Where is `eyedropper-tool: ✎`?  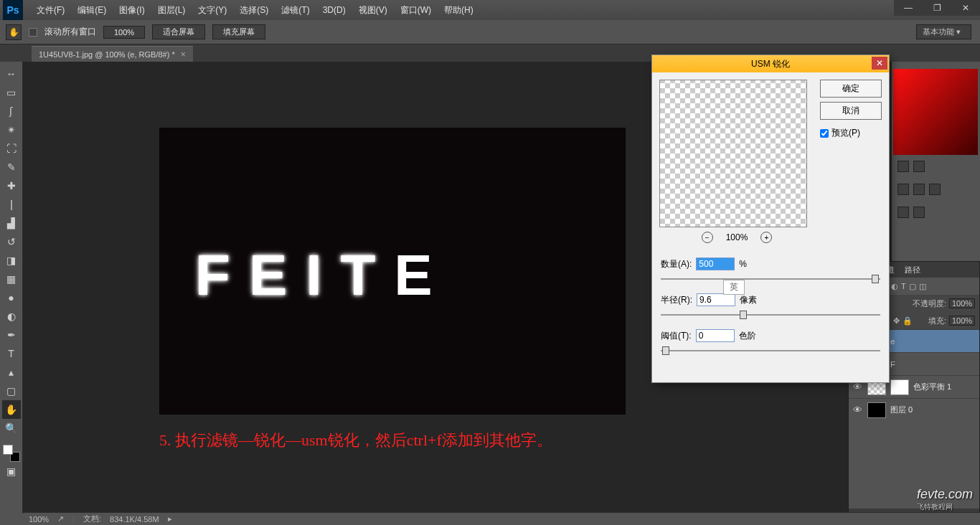 eyedropper-tool: ✎ is located at coordinates (11, 167).